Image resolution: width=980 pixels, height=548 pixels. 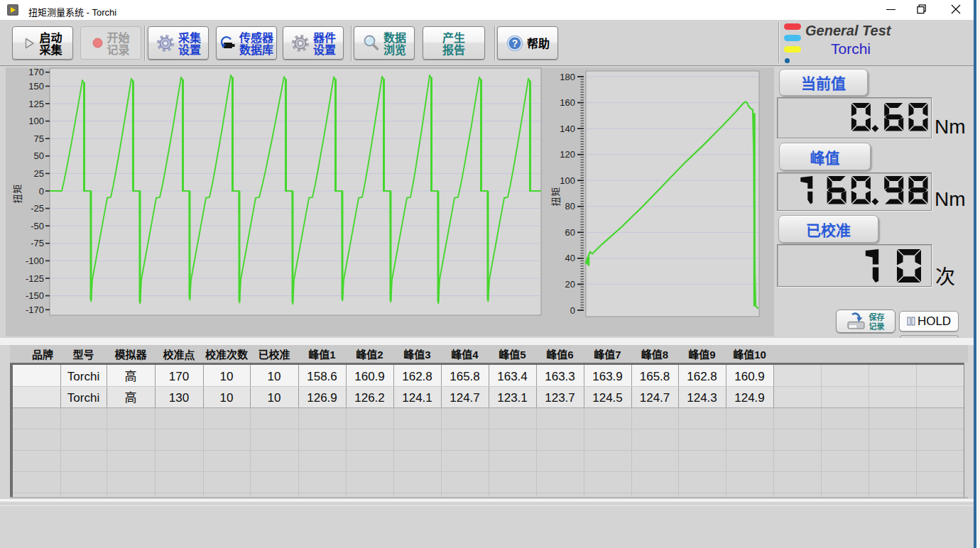 What do you see at coordinates (570, 206) in the screenshot?
I see `svg-text: 80` at bounding box center [570, 206].